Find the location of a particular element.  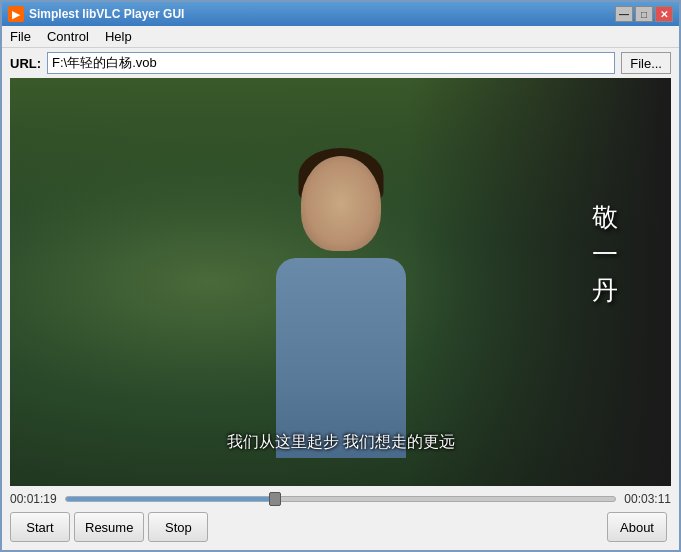

person-body is located at coordinates (341, 358).